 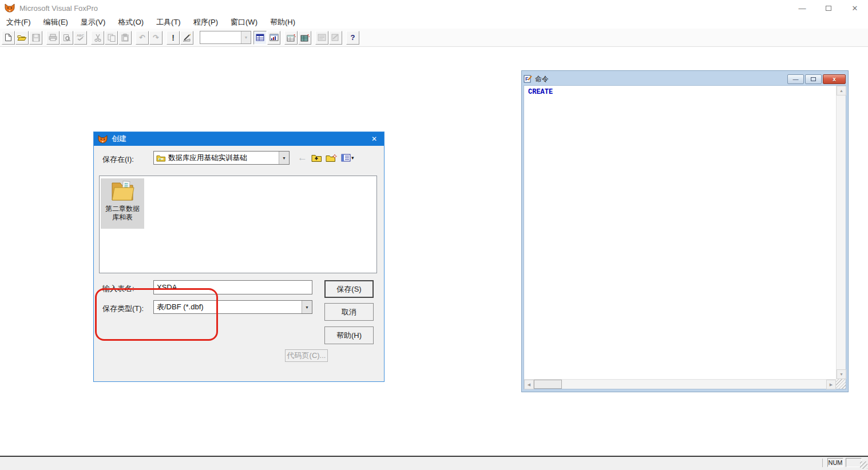 I want to click on autoreport-disabled-icon, so click(x=335, y=38).